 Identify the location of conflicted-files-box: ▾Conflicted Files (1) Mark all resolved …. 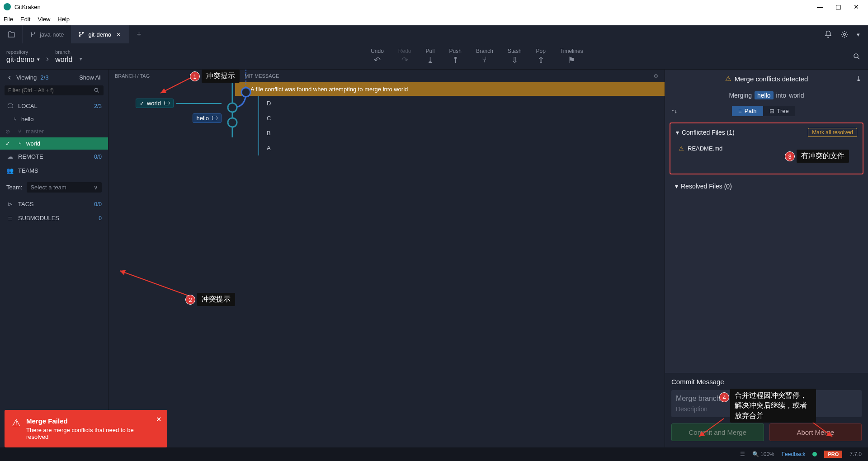
(767, 148).